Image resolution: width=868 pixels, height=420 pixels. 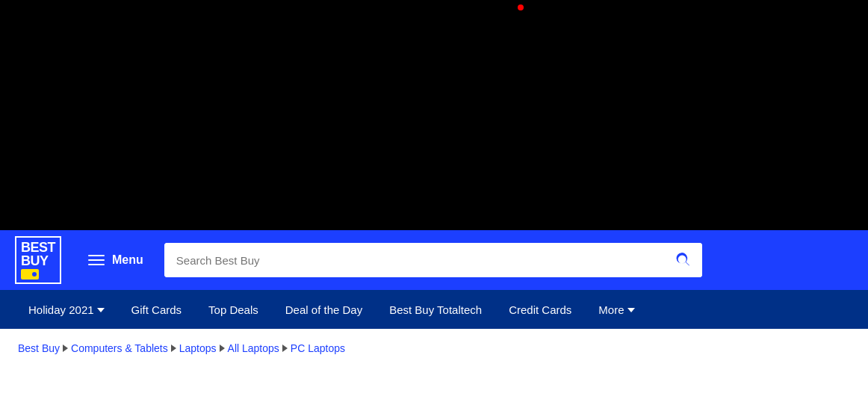 What do you see at coordinates (198, 348) in the screenshot?
I see `breadcrumb-label-laptops: Laptops` at bounding box center [198, 348].